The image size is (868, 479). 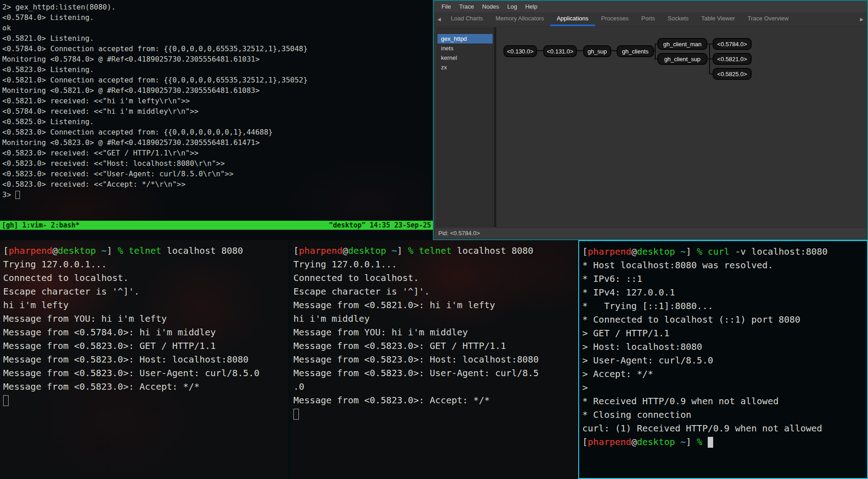 I want to click on terminal-line: ok, so click(x=217, y=28).